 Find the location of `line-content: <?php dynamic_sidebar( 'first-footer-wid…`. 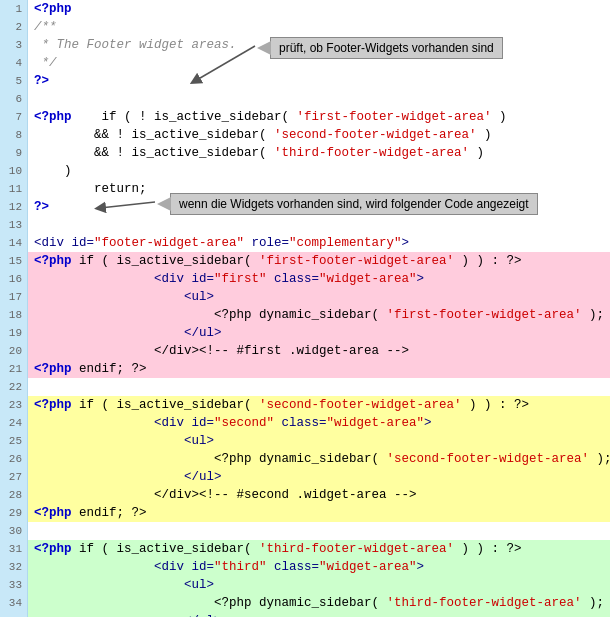

line-content: <?php dynamic_sidebar( 'first-footer-wid… is located at coordinates (319, 315).